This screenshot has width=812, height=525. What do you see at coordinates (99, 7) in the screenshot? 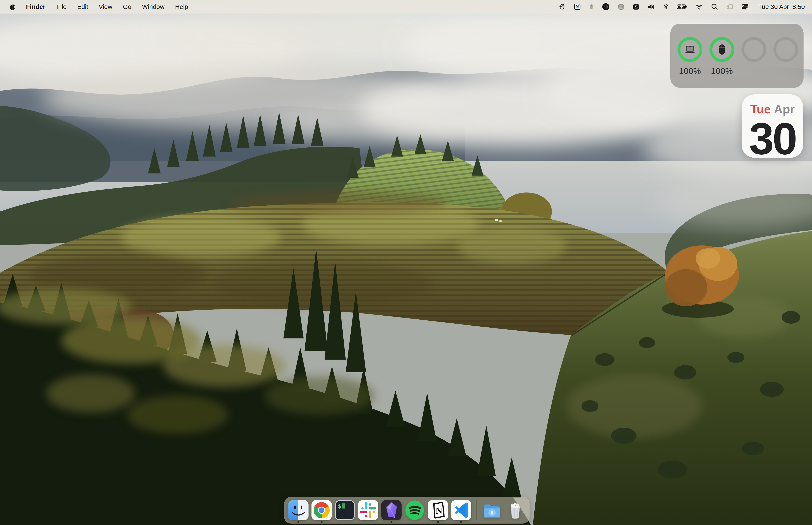
I see `menu-bar-left: Finder File Edit View Go Window Help` at bounding box center [99, 7].